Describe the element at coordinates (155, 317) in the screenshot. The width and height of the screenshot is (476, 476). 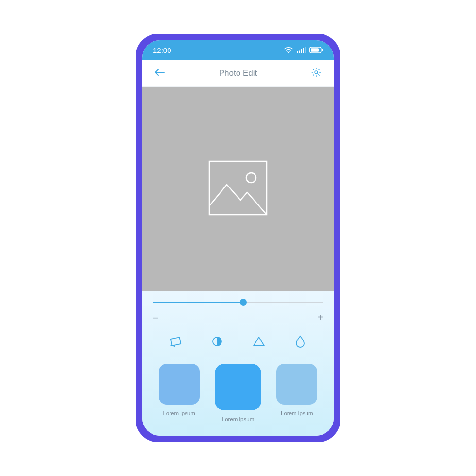
I see `decrease-button: –` at that location.